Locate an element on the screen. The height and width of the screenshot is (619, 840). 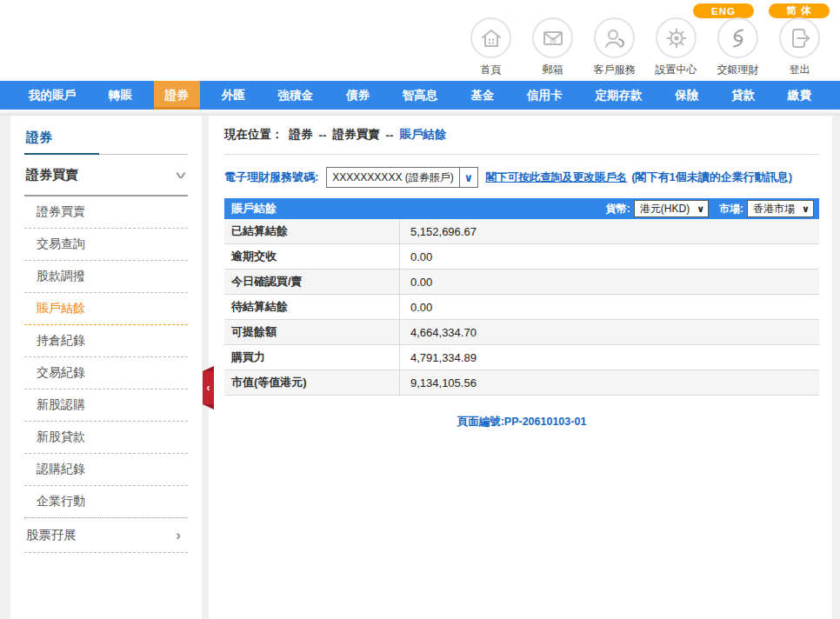
table-row: 待結算結餘 0.00 is located at coordinates (522, 308).